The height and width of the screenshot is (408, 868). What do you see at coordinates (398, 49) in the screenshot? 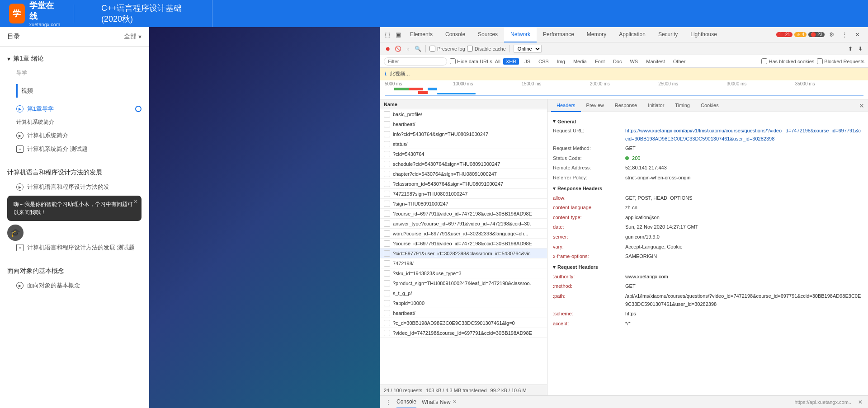
I see `clear-button: 🚫` at bounding box center [398, 49].